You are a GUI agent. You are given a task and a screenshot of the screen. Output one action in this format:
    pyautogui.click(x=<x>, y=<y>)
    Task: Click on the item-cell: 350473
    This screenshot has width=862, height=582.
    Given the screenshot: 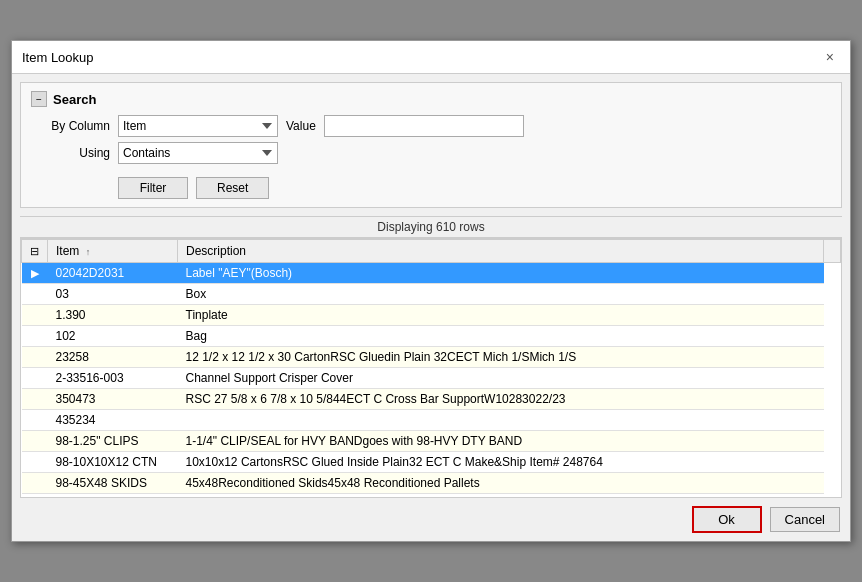 What is the action you would take?
    pyautogui.click(x=113, y=400)
    